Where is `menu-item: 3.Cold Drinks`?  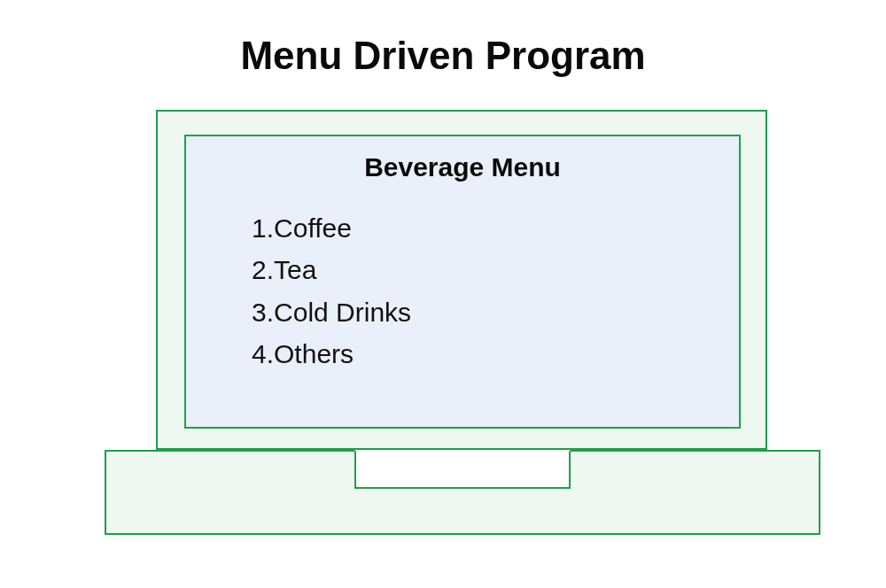 menu-item: 3.Cold Drinks is located at coordinates (478, 312).